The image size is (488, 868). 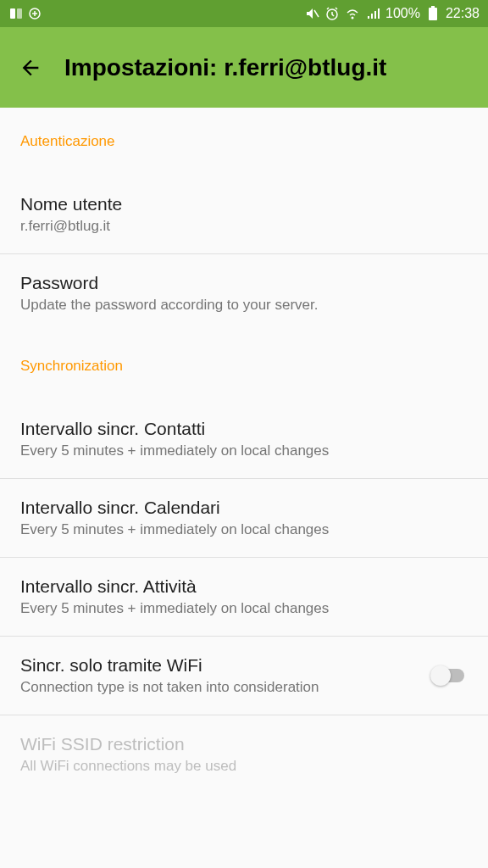 I want to click on setting-title: WiFi SSID restriction, so click(x=244, y=744).